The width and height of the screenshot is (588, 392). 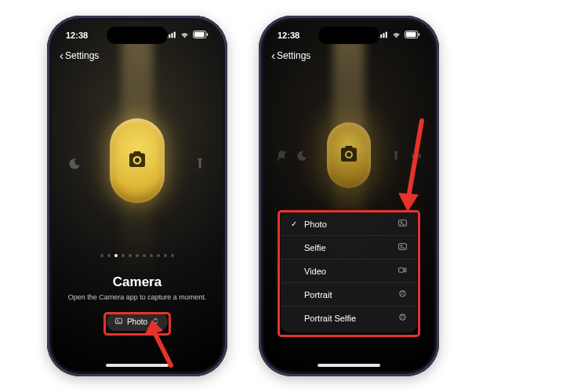 I want to click on mode-picker-label: Photo, so click(x=137, y=321).